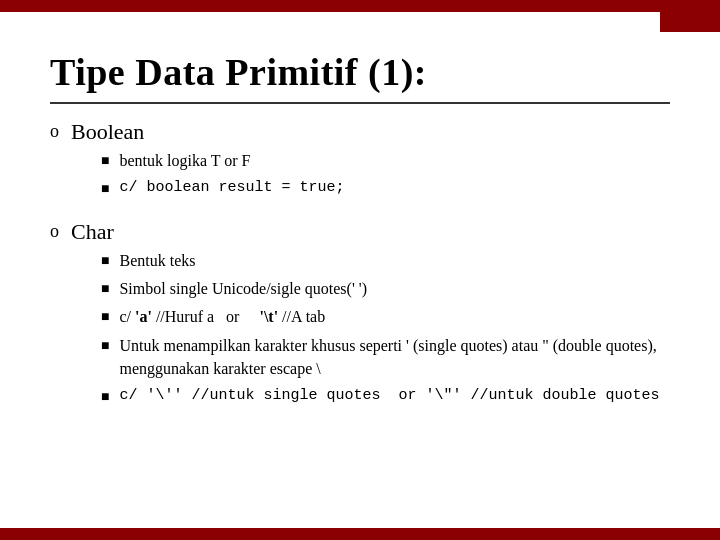  Describe the element at coordinates (386, 357) in the screenshot. I see `sub-item: ■ Untuk menampilkan karakter khusus sepe…` at that location.